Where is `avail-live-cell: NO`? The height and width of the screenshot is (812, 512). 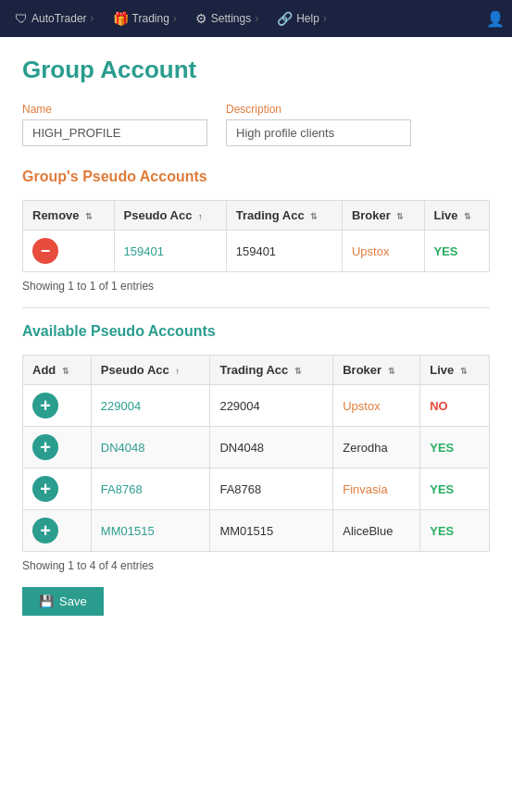
avail-live-cell: NO is located at coordinates (456, 406).